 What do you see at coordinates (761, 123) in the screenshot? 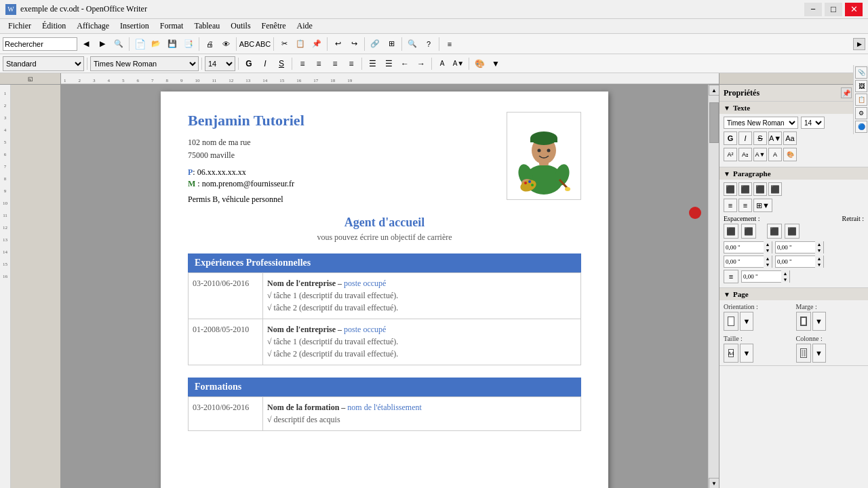
I see `props-font-select: Times New Roman` at bounding box center [761, 123].